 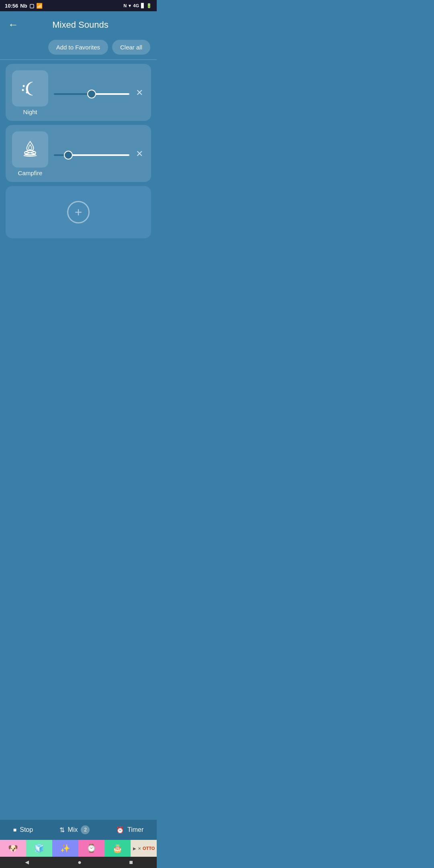 I want to click on night-icon-box, so click(x=30, y=88).